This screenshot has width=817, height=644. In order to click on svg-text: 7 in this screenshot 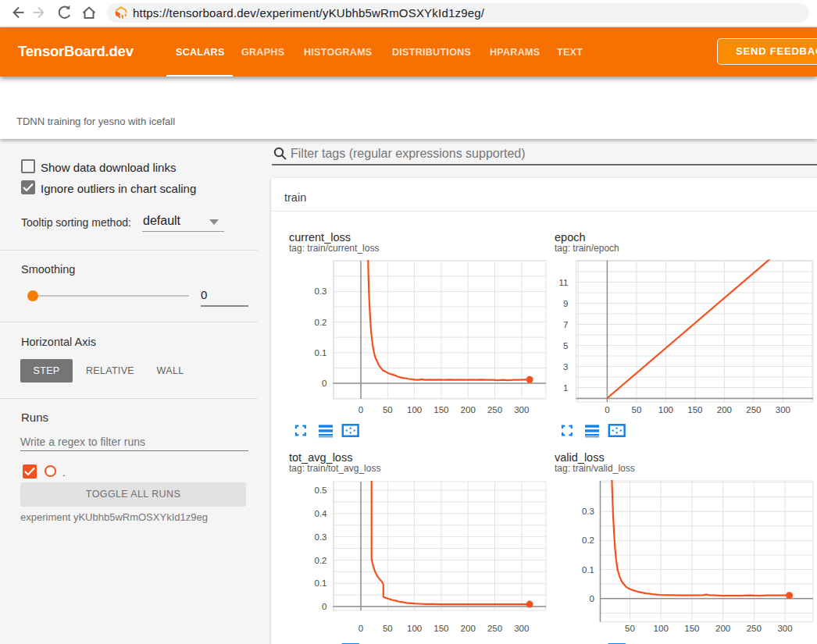, I will do `click(565, 325)`.